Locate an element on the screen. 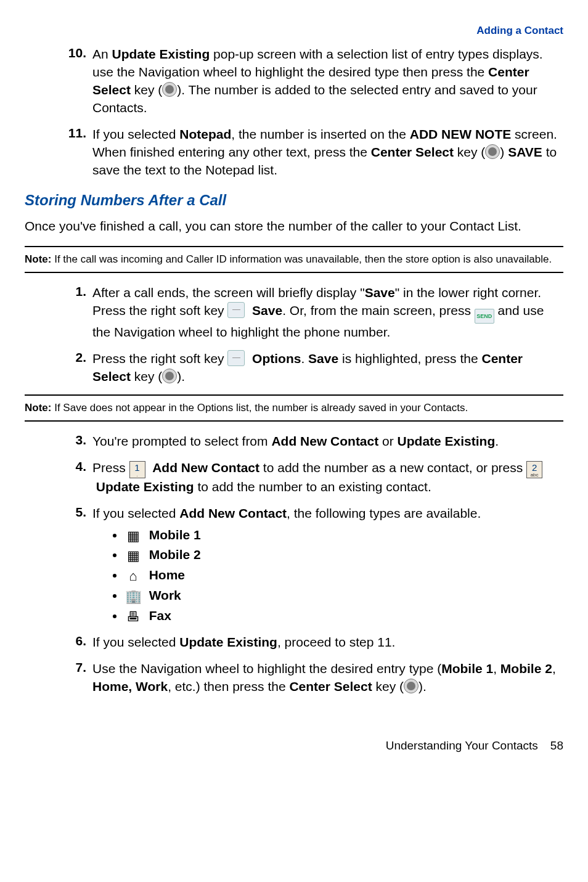  step-2: 2. Press the right soft key Options. Sav… is located at coordinates (328, 368).